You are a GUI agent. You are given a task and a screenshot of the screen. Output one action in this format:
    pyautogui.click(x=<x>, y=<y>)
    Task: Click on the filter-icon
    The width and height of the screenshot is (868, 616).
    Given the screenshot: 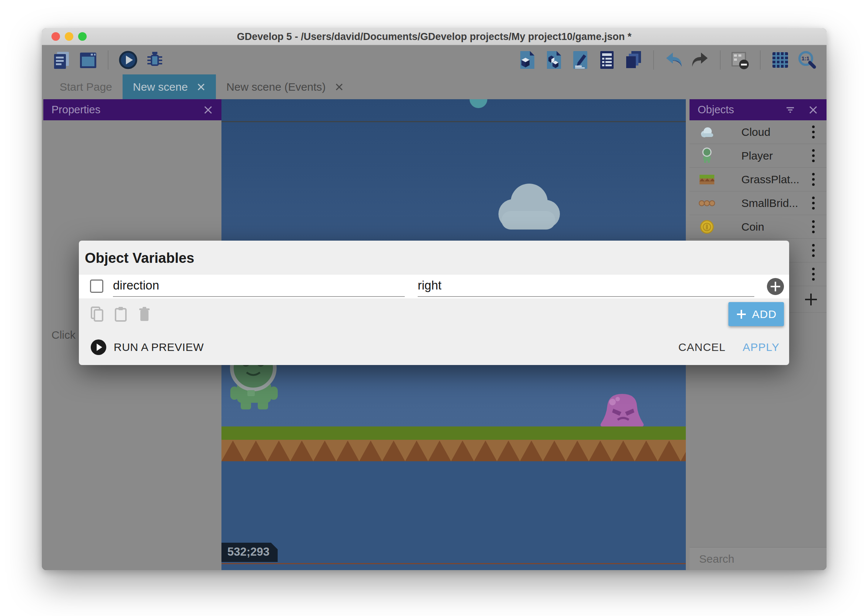 What is the action you would take?
    pyautogui.click(x=790, y=110)
    